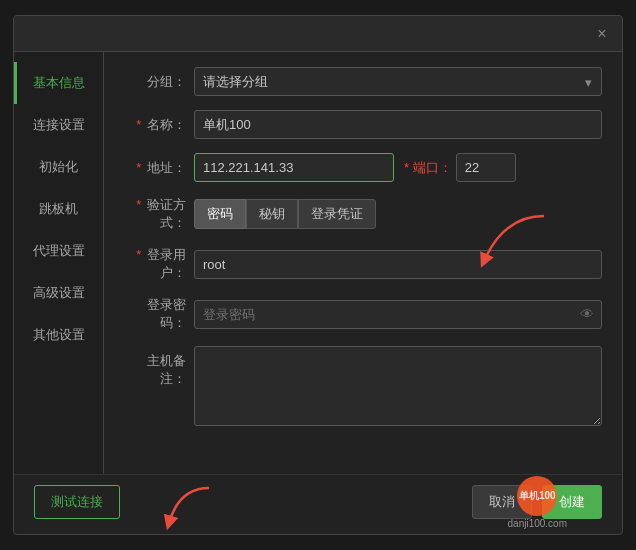 The image size is (636, 550). I want to click on name-label: * 名称：, so click(159, 125).